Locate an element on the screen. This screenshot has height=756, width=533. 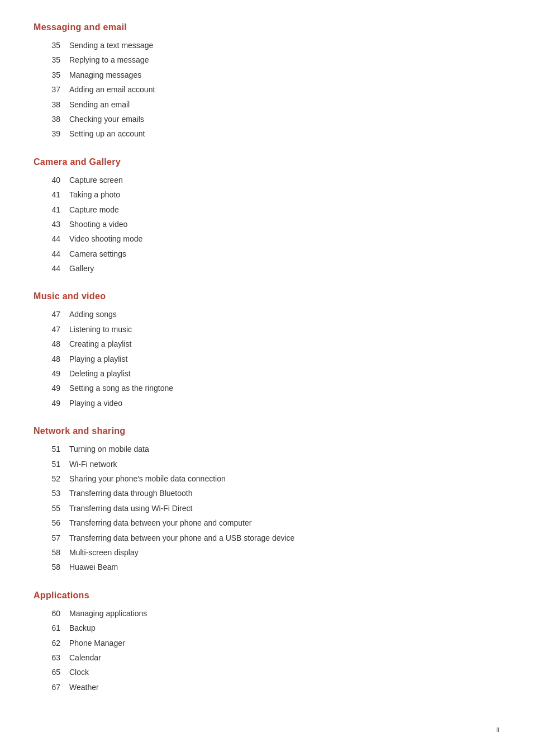
list-item: 61Backup is located at coordinates (266, 628).